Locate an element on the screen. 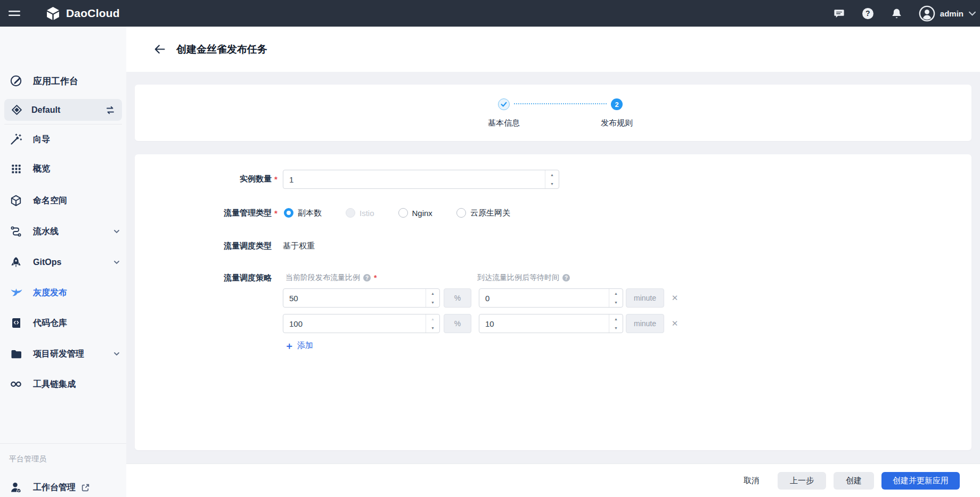  workspace-icon is located at coordinates (17, 110).